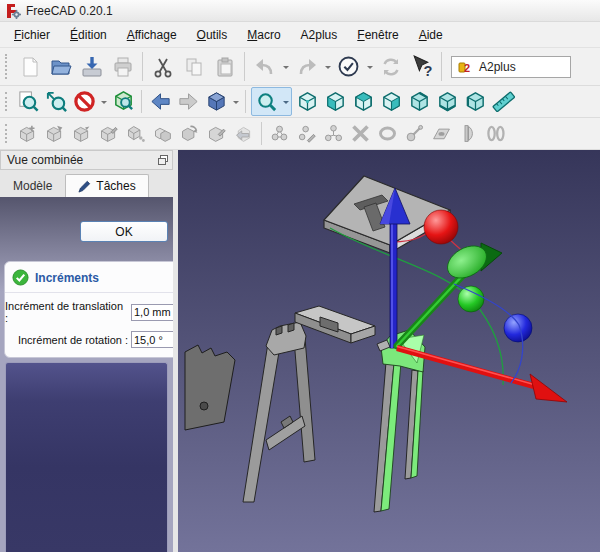 This screenshot has height=552, width=600. Describe the element at coordinates (152, 35) in the screenshot. I see `menu-affichage: Affichage` at that location.